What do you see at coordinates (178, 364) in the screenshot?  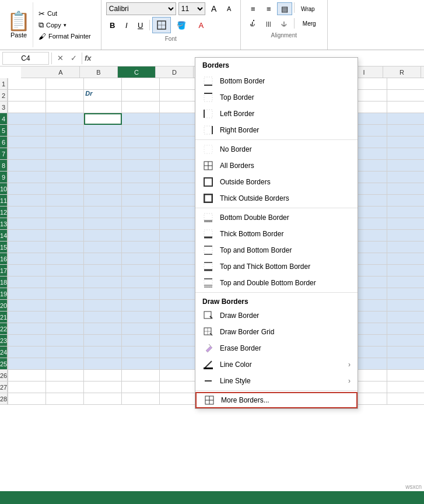 I see `cell-r25-c4` at bounding box center [178, 364].